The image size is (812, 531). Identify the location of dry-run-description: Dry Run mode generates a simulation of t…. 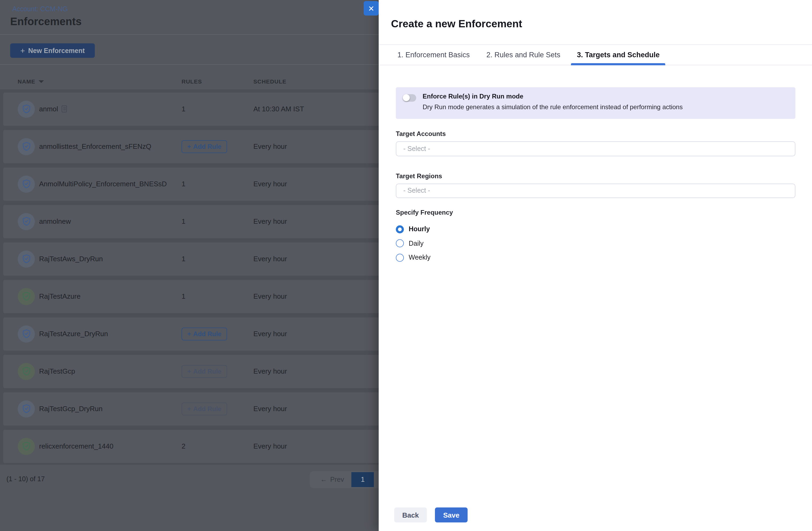
(553, 107).